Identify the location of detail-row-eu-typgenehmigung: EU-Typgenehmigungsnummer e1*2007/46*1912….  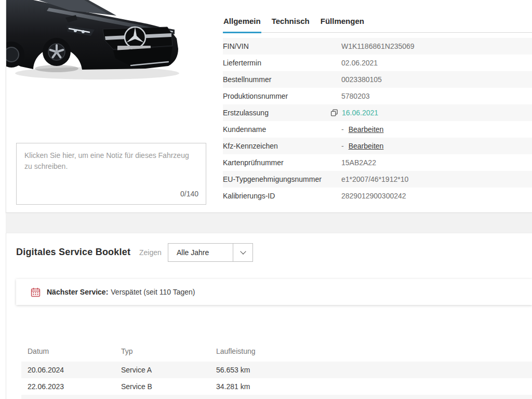
(377, 179).